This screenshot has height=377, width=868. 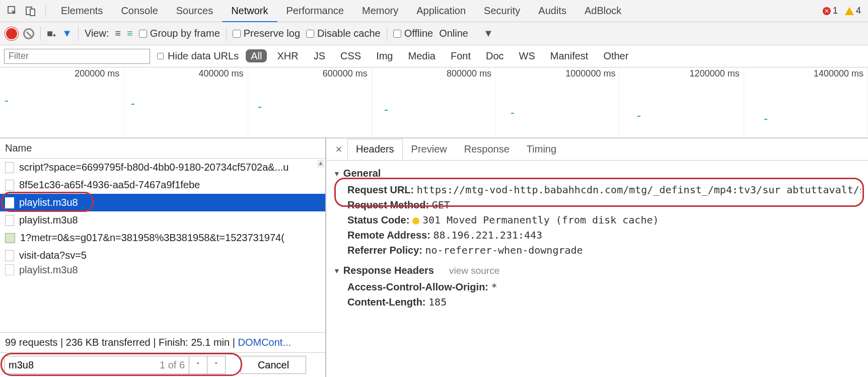 I want to click on filter-pill-ws: WS, so click(x=527, y=56).